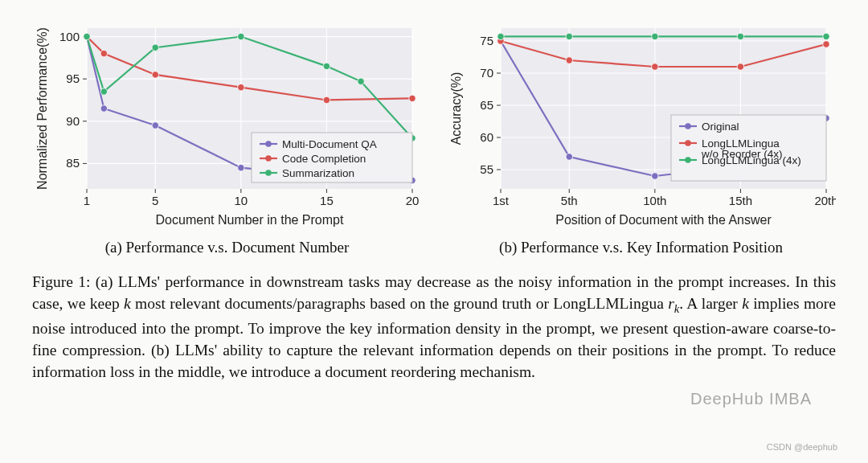 The height and width of the screenshot is (463, 868). I want to click on svg-text:Position of Document with the : Position of Document with the Answer, so click(664, 220).